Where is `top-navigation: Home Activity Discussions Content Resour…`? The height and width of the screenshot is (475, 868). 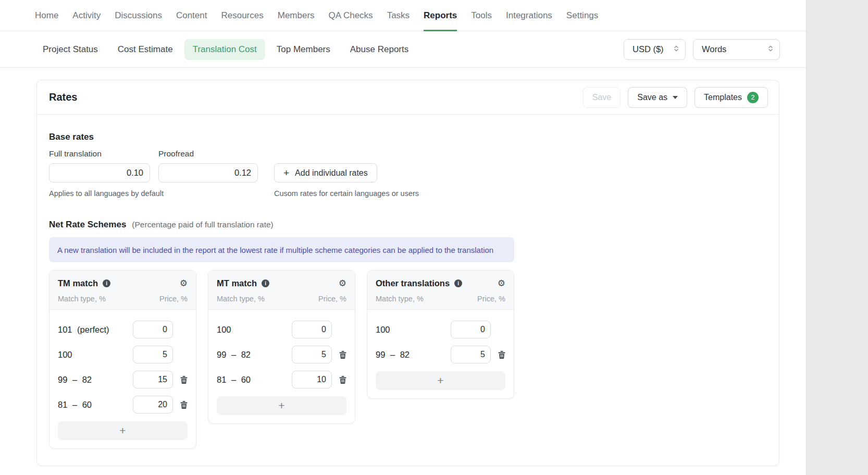 top-navigation: Home Activity Discussions Content Resour… is located at coordinates (403, 16).